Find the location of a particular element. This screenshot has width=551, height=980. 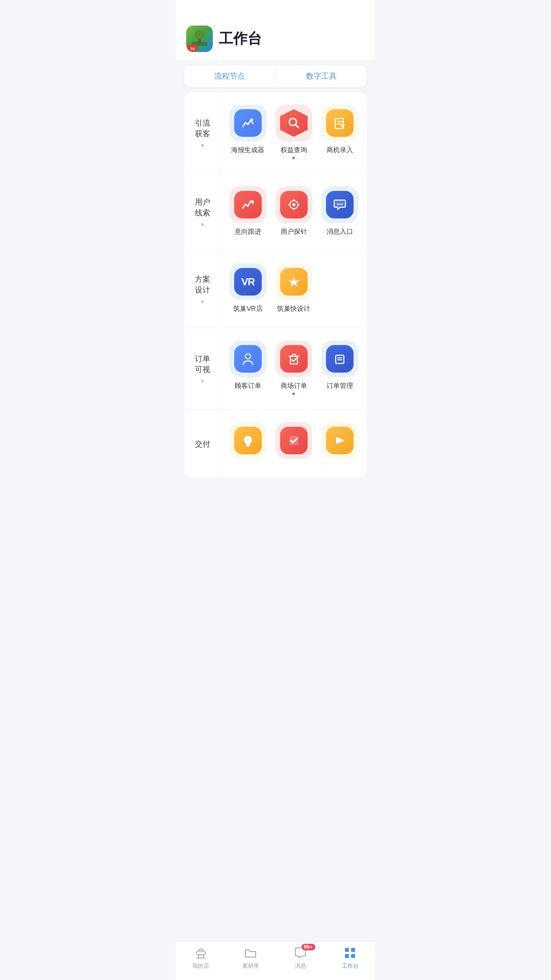

attract-tools-grid: 海报生成器 权益查询 is located at coordinates (294, 133).